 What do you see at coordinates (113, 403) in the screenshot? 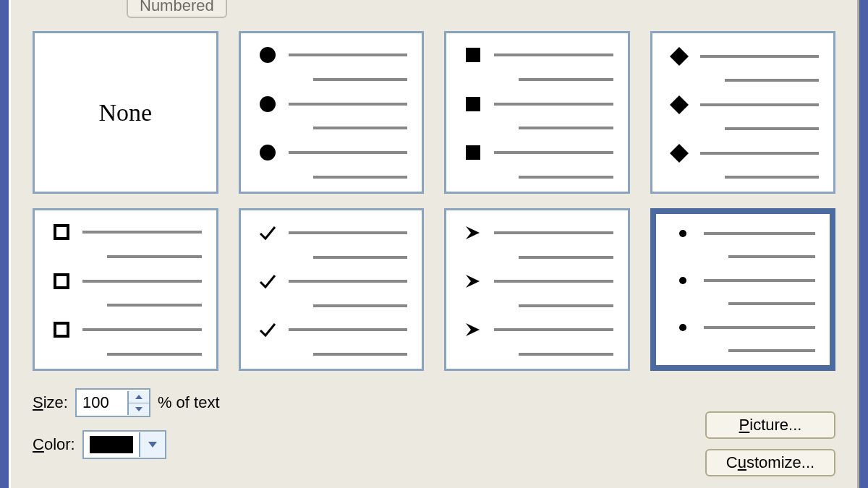
I see `size-spinner` at bounding box center [113, 403].